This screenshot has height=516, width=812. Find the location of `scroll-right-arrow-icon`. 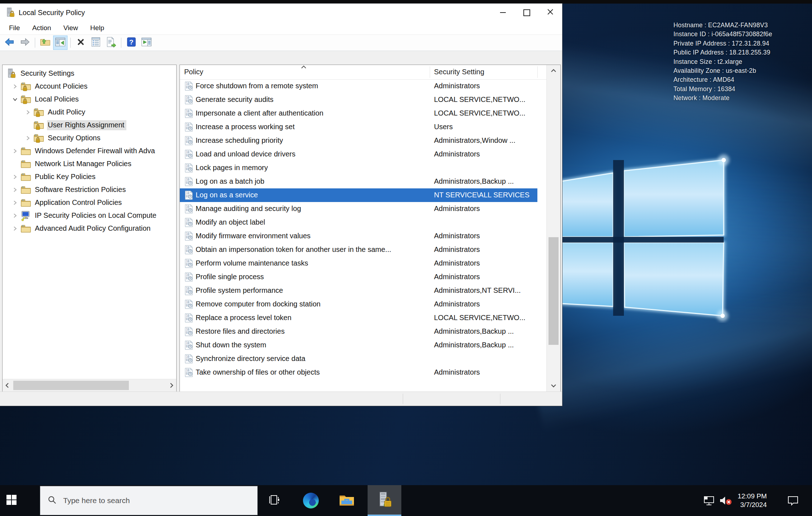

scroll-right-arrow-icon is located at coordinates (172, 385).